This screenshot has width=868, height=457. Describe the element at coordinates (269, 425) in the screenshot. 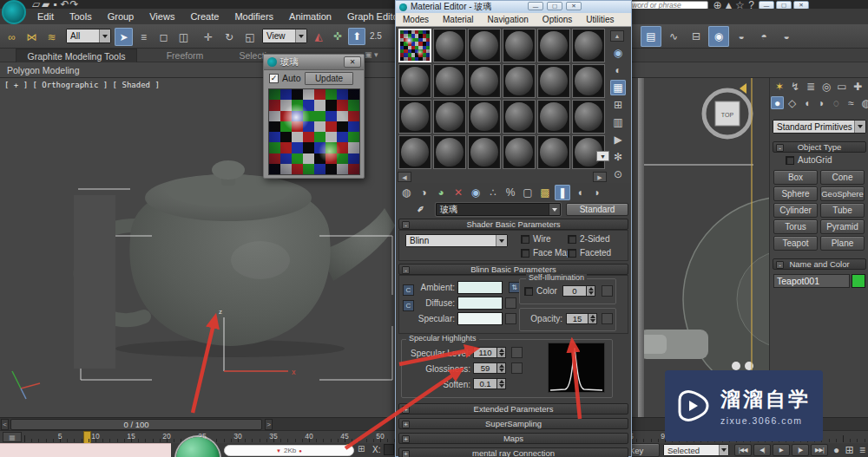

I see `frame-forward-button: >` at that location.